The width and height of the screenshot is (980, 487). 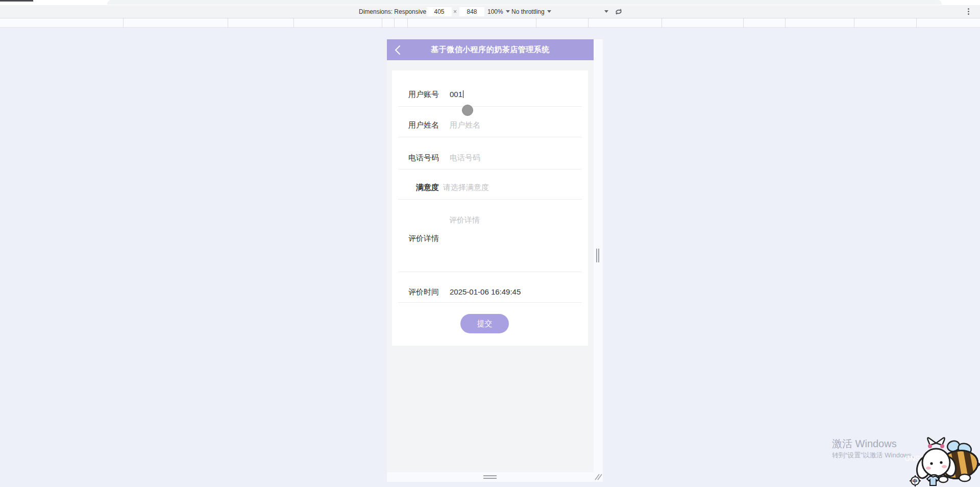 What do you see at coordinates (606, 11) in the screenshot?
I see `extra-dropdown-arrow` at bounding box center [606, 11].